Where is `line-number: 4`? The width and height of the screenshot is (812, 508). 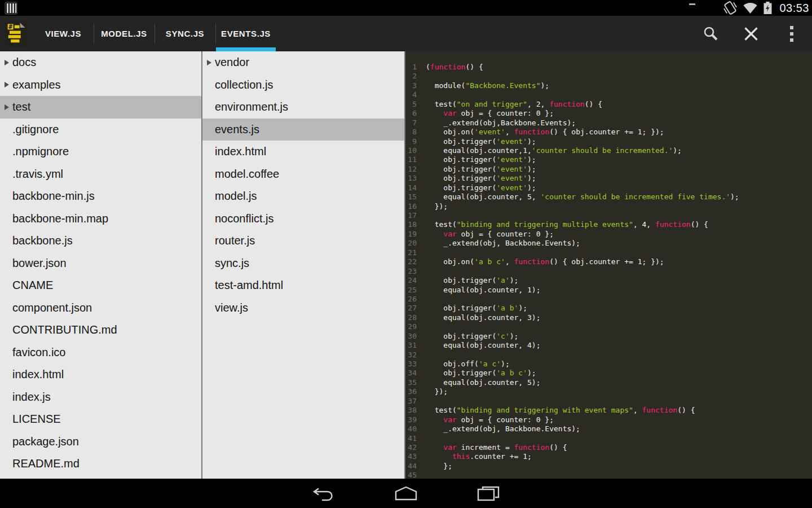
line-number: 4 is located at coordinates (411, 95).